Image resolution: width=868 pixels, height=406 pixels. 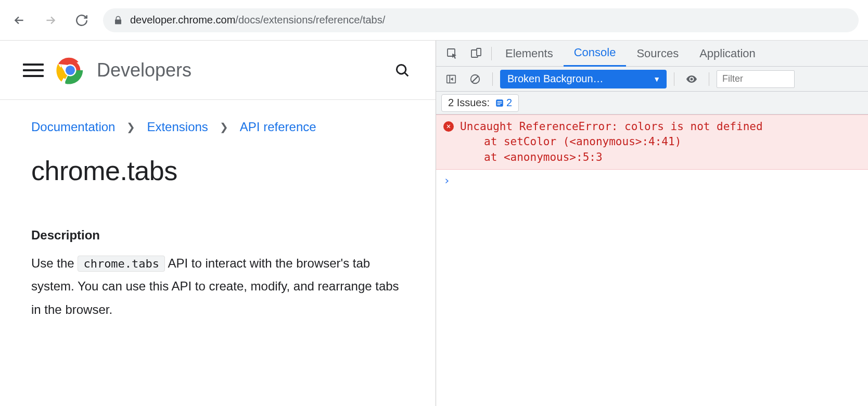 I want to click on prompt-caret-icon: ›, so click(x=446, y=180).